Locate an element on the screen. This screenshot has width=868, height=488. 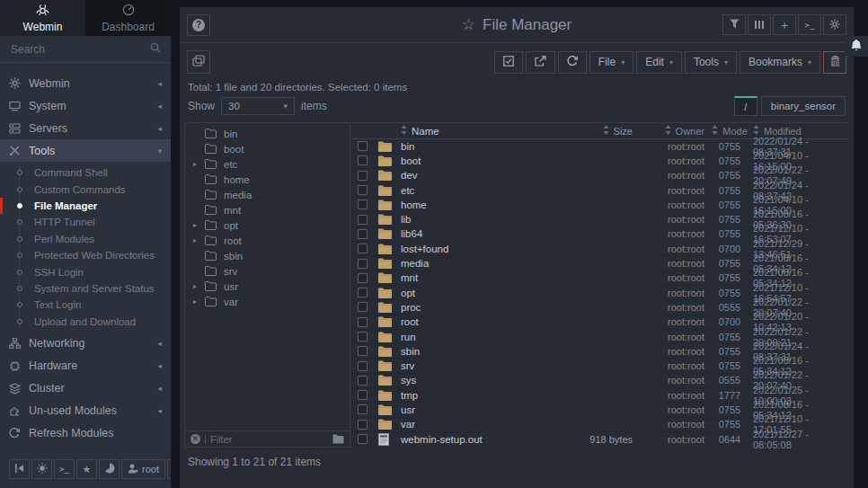
current-user-button: root is located at coordinates (144, 469).